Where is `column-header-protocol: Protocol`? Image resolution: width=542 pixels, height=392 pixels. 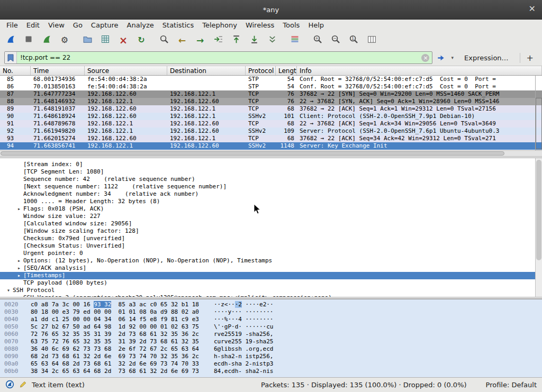 column-header-protocol: Protocol is located at coordinates (260, 71).